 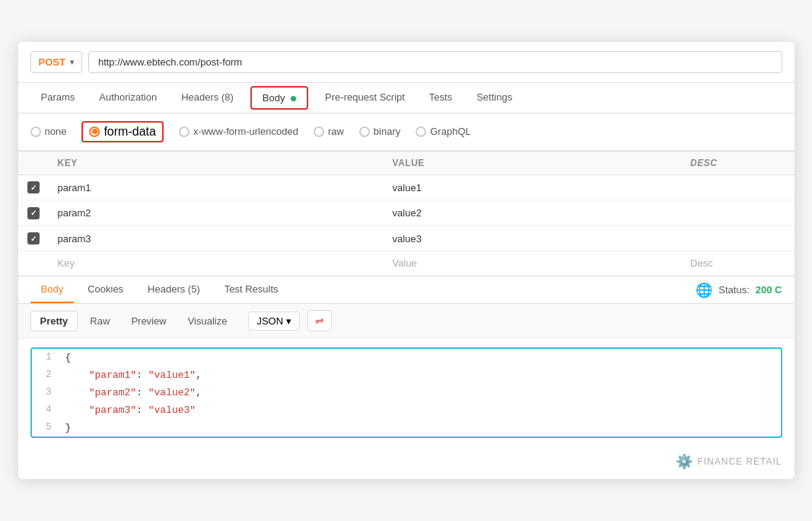 What do you see at coordinates (56, 62) in the screenshot?
I see `method-select: POST ▾` at bounding box center [56, 62].